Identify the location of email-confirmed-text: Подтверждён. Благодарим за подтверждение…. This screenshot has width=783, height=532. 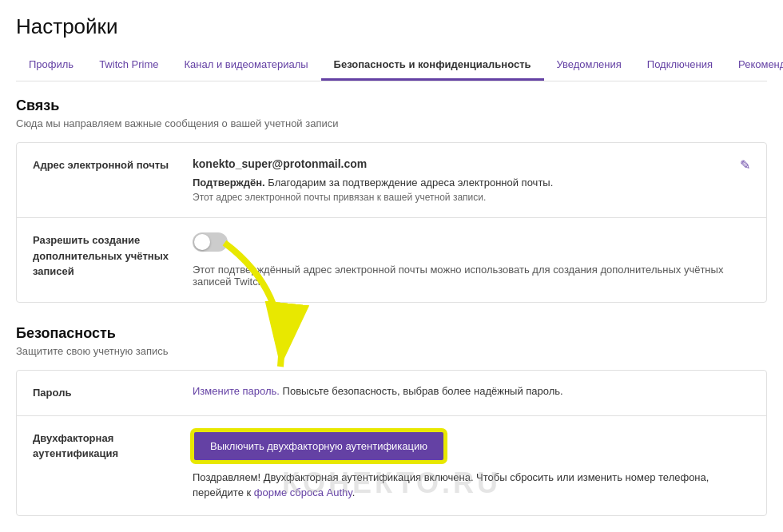
(467, 182).